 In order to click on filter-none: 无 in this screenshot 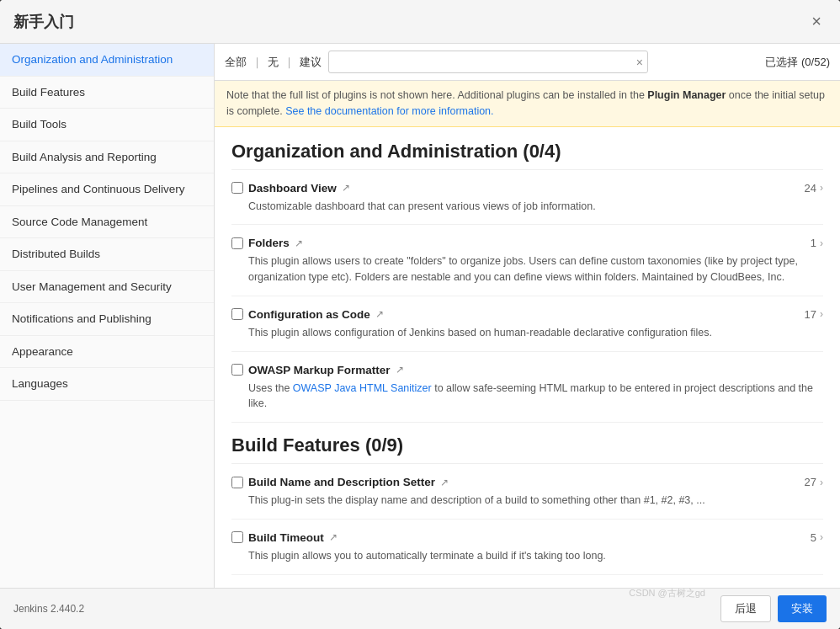, I will do `click(273, 62)`.